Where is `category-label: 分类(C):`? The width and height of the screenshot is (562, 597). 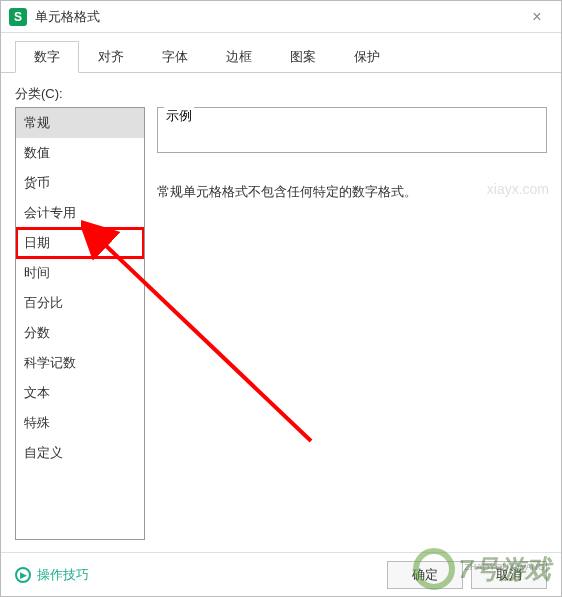 category-label: 分类(C): is located at coordinates (281, 94).